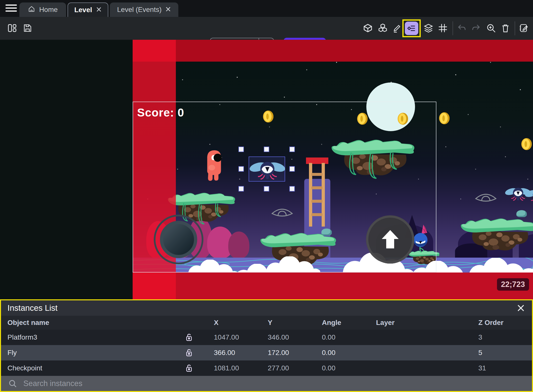 This screenshot has width=533, height=392. What do you see at coordinates (524, 28) in the screenshot?
I see `edit-scene-icon` at bounding box center [524, 28].